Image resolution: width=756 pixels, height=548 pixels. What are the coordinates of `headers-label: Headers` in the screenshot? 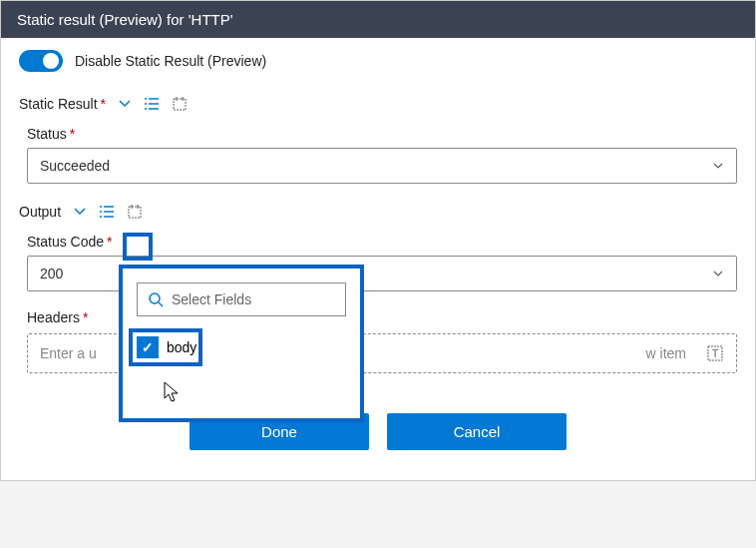 It's located at (54, 317).